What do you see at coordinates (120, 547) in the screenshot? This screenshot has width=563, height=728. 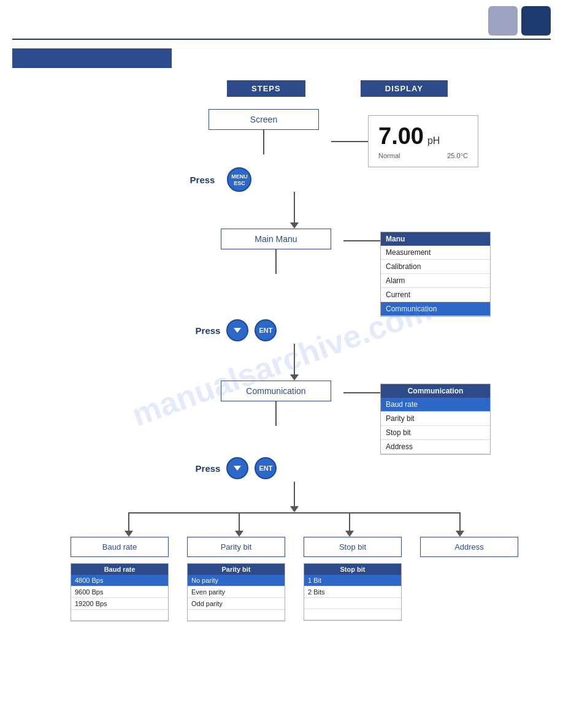 I see `baudrate-label-box: Baud rate` at bounding box center [120, 547].